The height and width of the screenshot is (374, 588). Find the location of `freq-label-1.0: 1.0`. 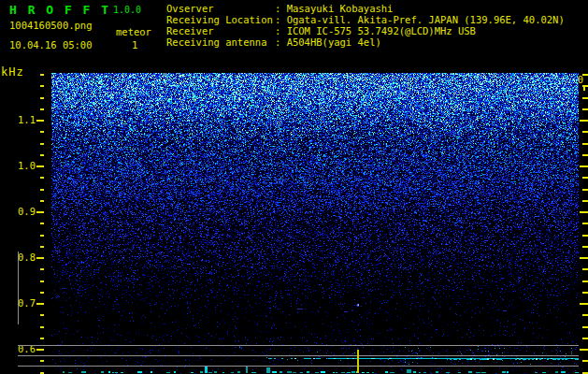

freq-label-1.0: 1.0 is located at coordinates (22, 165).